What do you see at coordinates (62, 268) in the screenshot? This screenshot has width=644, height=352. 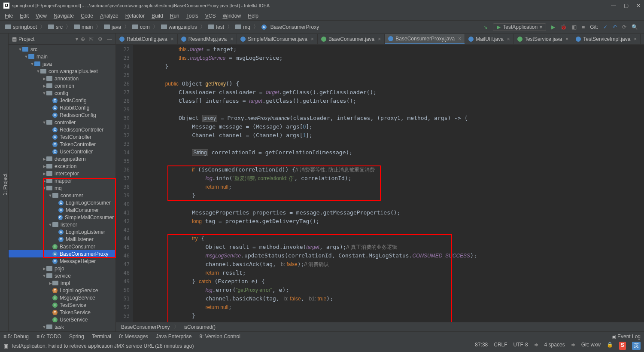 I see `tree-item-pojo: ▶pojo` at bounding box center [62, 268].